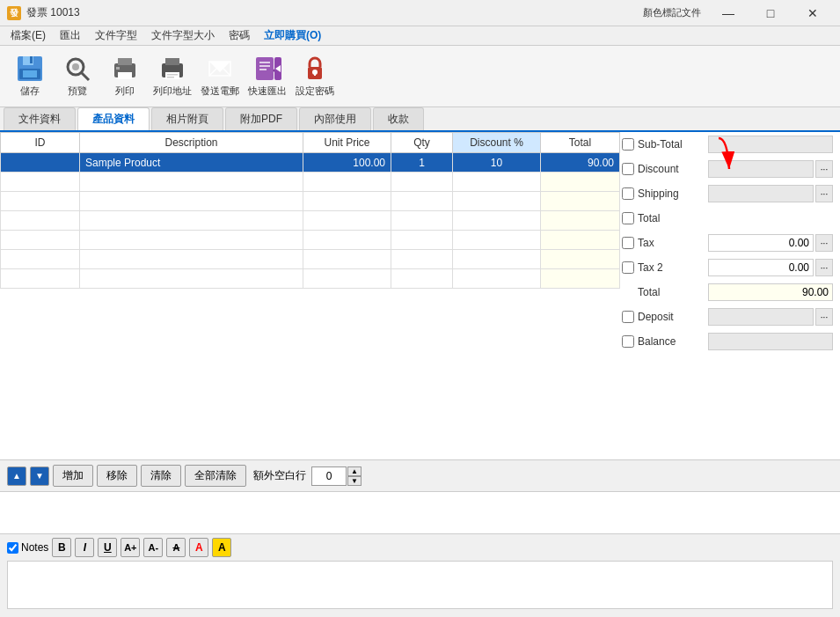 The height and width of the screenshot is (617, 840). I want to click on move-down-button: ▼, so click(40, 476).